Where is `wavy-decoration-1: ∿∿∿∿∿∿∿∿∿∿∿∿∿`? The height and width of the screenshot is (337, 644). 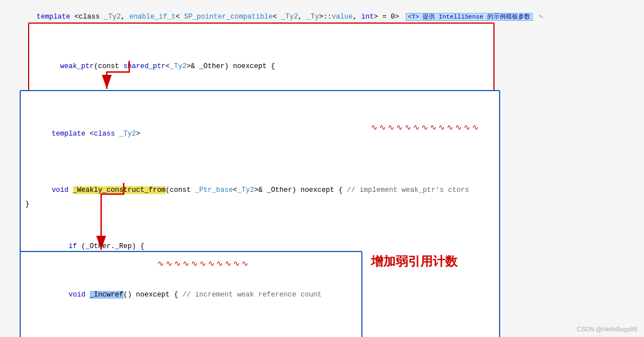 wavy-decoration-1: ∿∿∿∿∿∿∿∿∿∿∿∿∿ is located at coordinates (426, 127).